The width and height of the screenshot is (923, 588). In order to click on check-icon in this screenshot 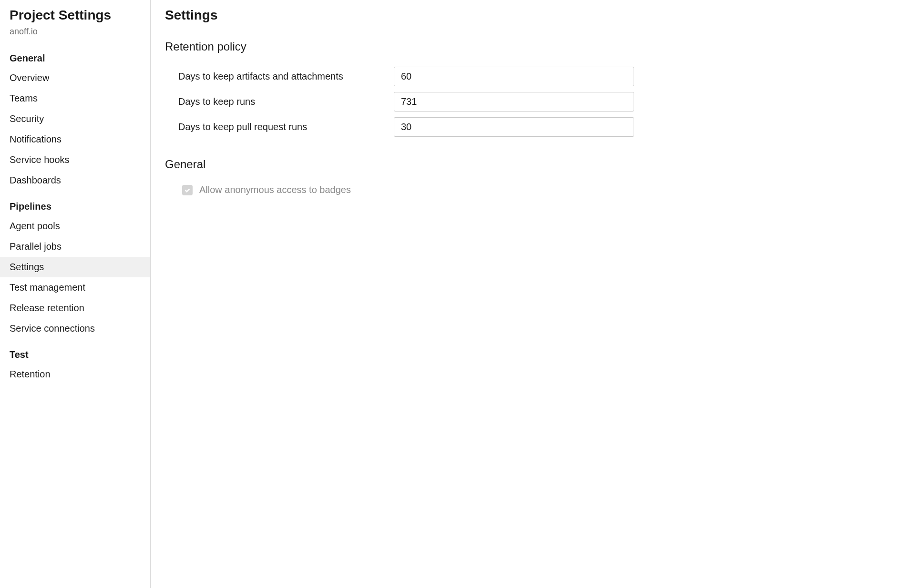, I will do `click(187, 190)`.